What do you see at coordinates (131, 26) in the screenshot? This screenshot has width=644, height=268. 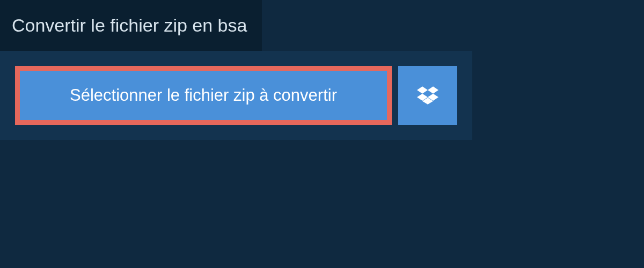 I see `page-title: Convertir le fichier zip en bsa` at bounding box center [131, 26].